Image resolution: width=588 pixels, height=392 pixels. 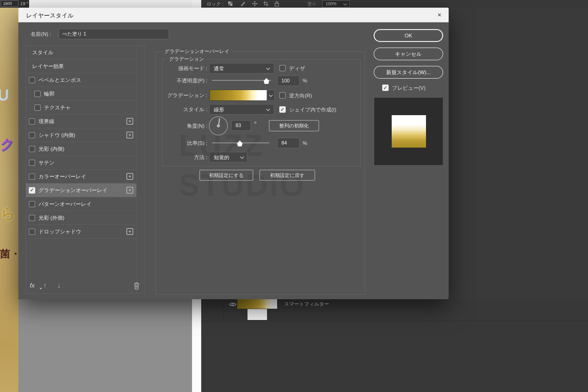 I want to click on angle-dial-center, so click(x=218, y=126).